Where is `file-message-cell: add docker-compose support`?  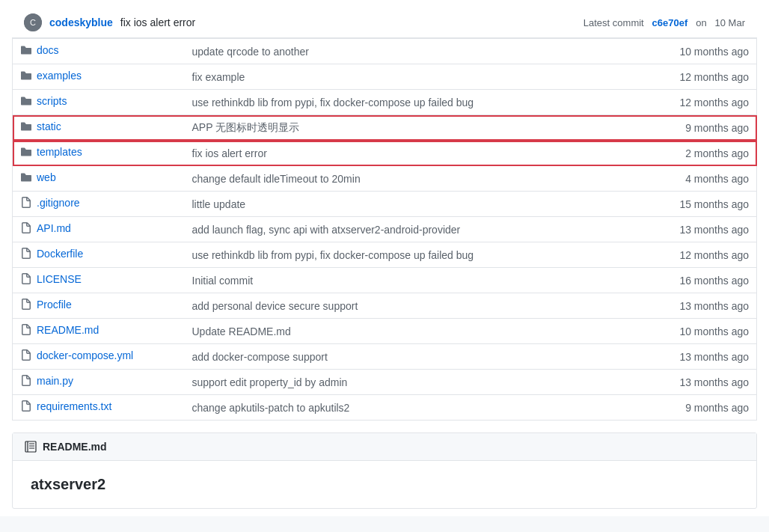
file-message-cell: add docker-compose support is located at coordinates (414, 357).